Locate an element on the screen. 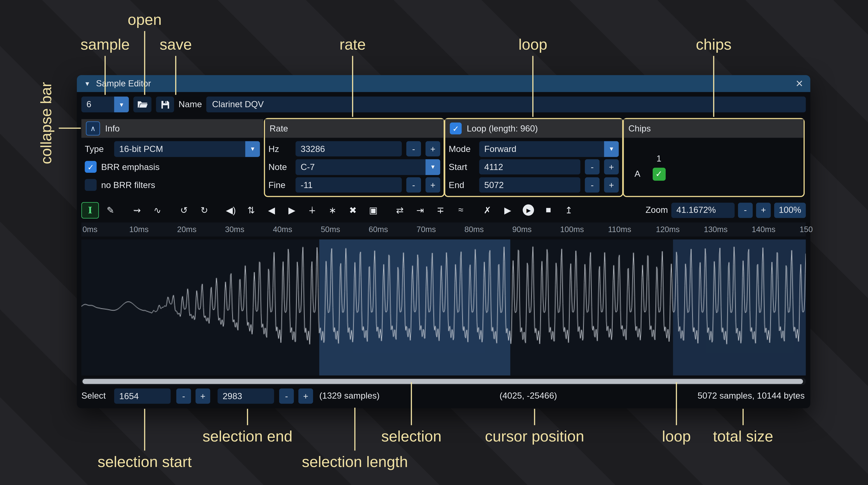  cursor-position-text: (4025, -25466) is located at coordinates (528, 396).